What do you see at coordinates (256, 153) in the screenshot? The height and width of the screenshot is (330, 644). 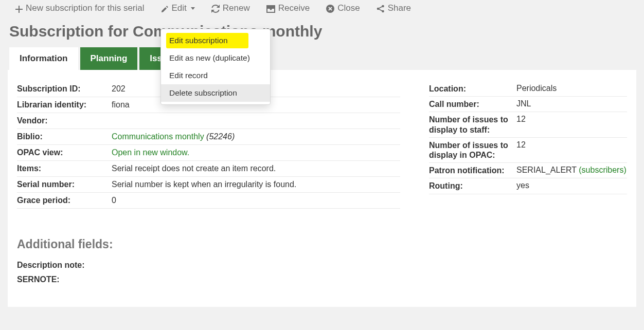 I see `value-opac: Open in new window.` at bounding box center [256, 153].